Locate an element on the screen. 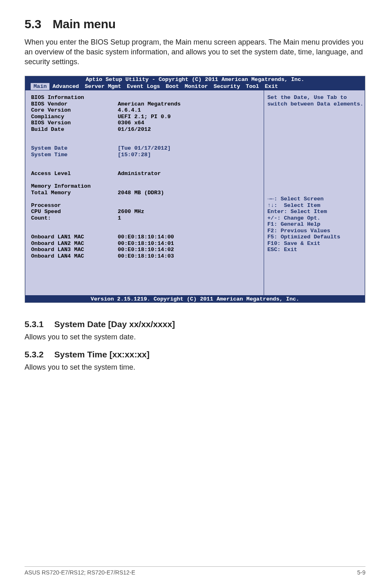 This screenshot has width=390, height=588. bios-label-row: Access Level is located at coordinates (74, 174).